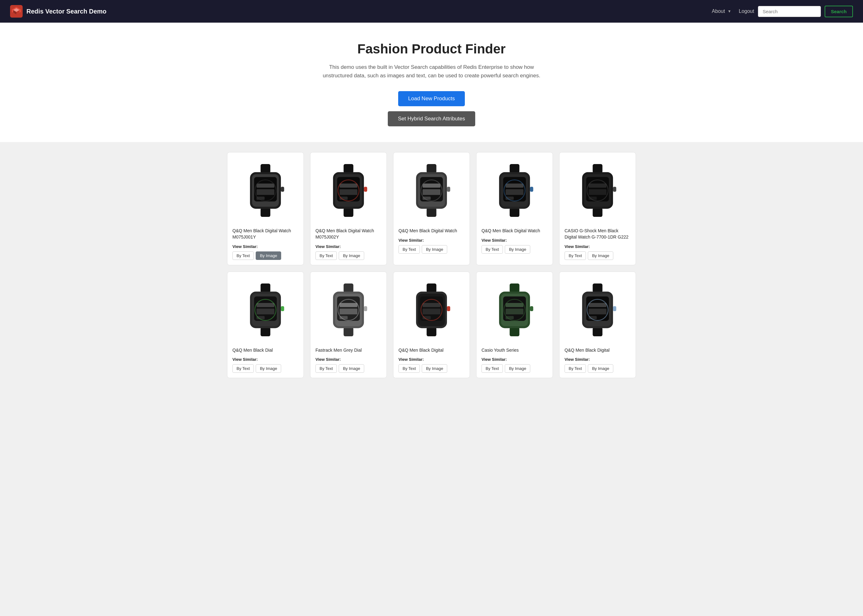 This screenshot has height=616, width=863. I want to click on set-hybrid-search-button: Set Hybrid Search Attributes, so click(432, 119).